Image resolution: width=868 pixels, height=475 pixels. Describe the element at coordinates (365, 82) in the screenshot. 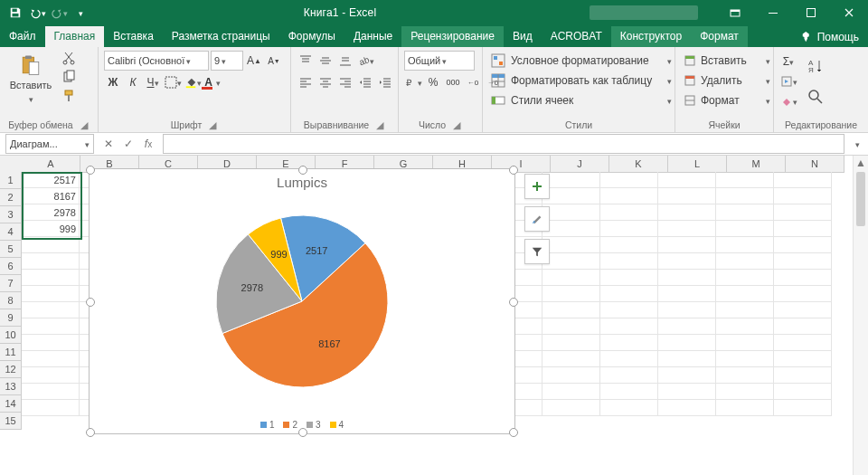

I see `decrease-indent-button` at that location.